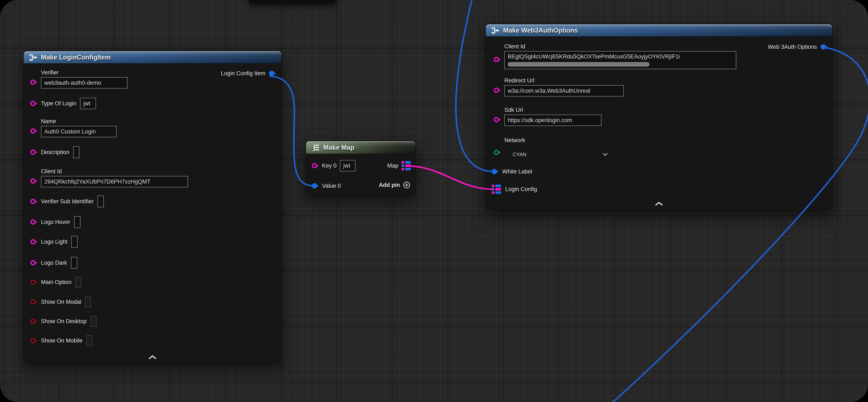 This screenshot has height=402, width=868. Describe the element at coordinates (390, 185) in the screenshot. I see `add-pin-label: Add pin` at that location.